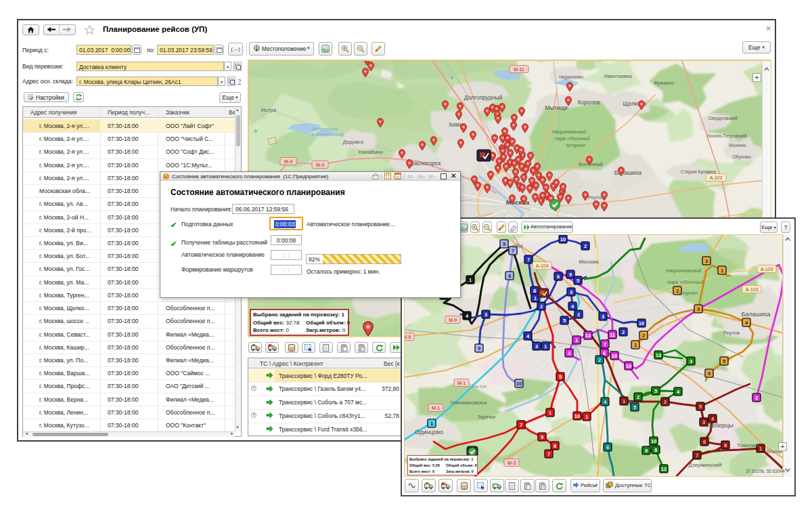  What do you see at coordinates (487, 417) in the screenshot?
I see `svg-text: Заречье` at bounding box center [487, 417].